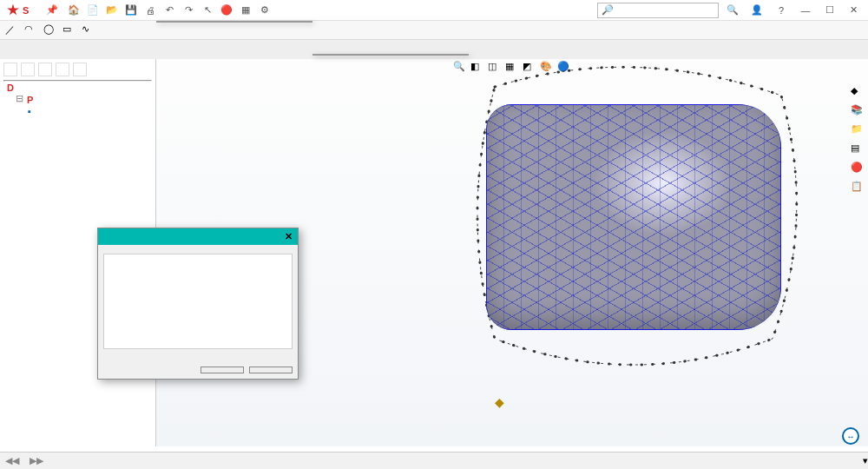 The height and width of the screenshot is (469, 868). Describe the element at coordinates (78, 110) in the screenshot. I see `tree-leaf: ▪` at that location.